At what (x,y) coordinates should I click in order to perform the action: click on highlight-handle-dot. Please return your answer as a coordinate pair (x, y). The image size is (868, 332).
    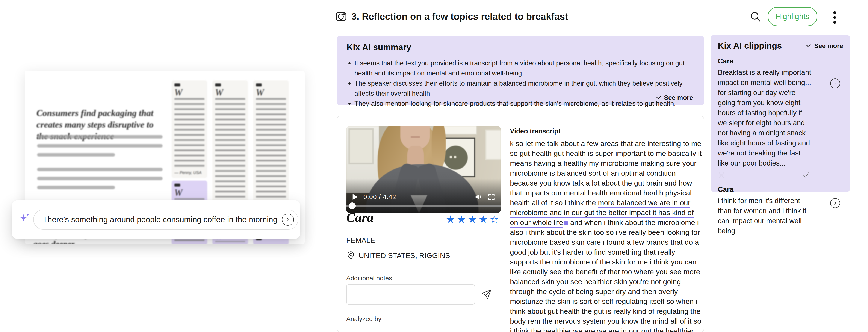
    Looking at the image, I should click on (566, 223).